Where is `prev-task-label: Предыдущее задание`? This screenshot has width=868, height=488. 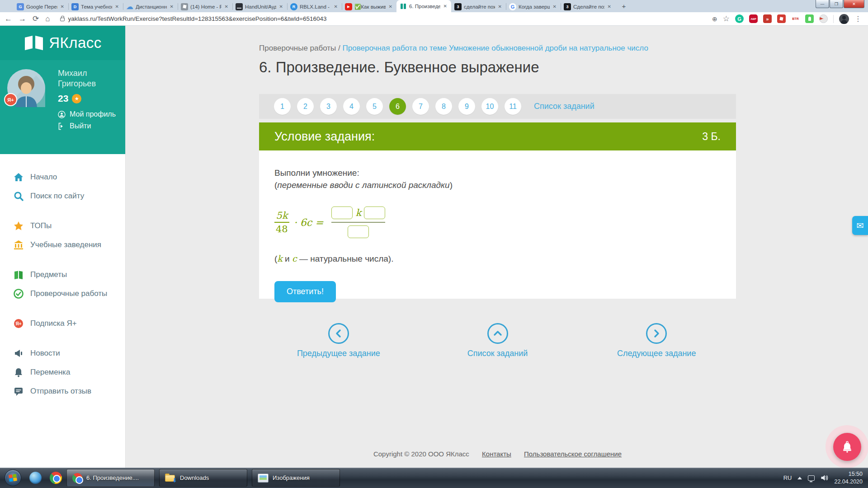
prev-task-label: Предыдущее задание is located at coordinates (339, 353).